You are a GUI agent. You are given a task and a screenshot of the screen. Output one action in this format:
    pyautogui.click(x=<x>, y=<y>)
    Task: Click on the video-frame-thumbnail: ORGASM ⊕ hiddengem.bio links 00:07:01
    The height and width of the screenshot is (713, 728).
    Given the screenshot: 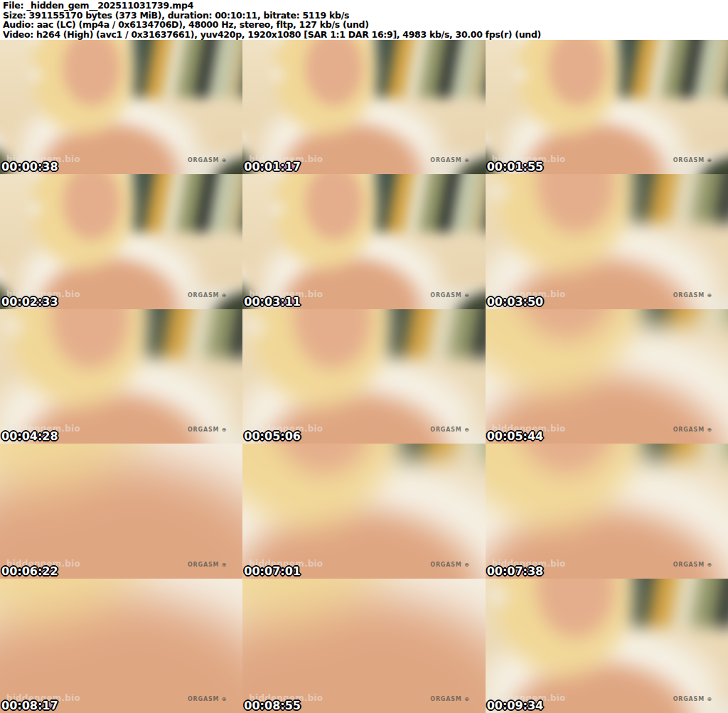 What is the action you would take?
    pyautogui.click(x=364, y=510)
    